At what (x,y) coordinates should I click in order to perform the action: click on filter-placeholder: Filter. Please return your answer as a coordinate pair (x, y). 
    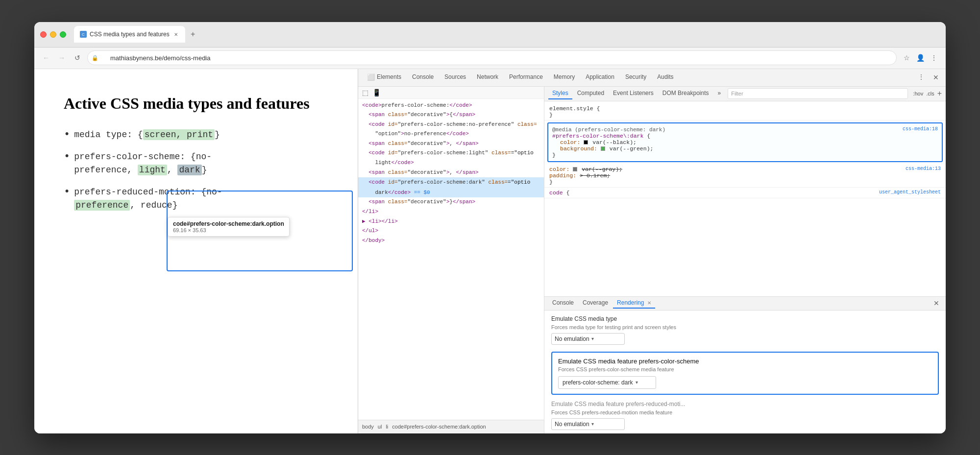
    Looking at the image, I should click on (737, 94).